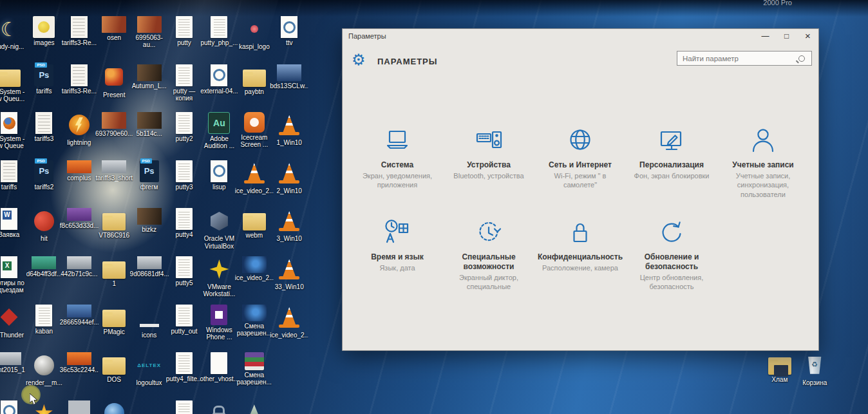  I want to click on desktop-icon: kaban, so click(44, 319).